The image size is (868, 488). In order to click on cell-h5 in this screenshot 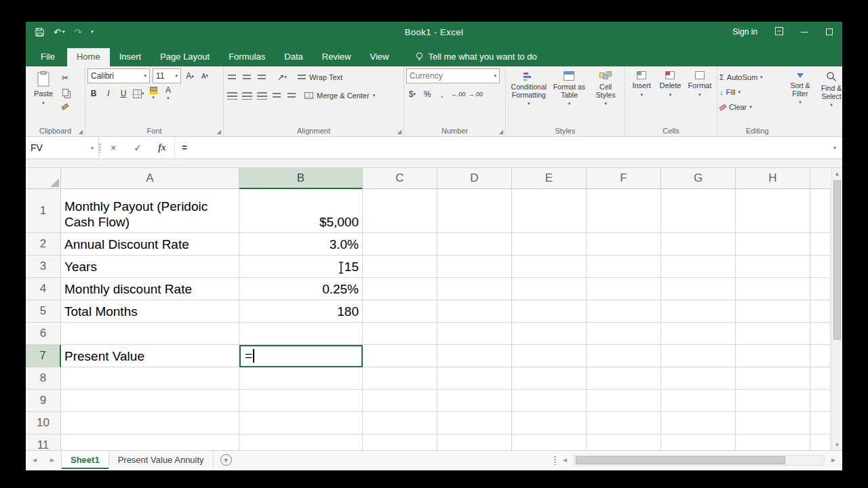, I will do `click(773, 312)`.